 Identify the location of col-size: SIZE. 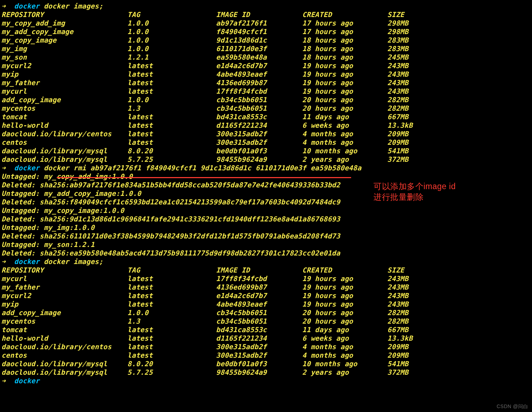
(396, 15).